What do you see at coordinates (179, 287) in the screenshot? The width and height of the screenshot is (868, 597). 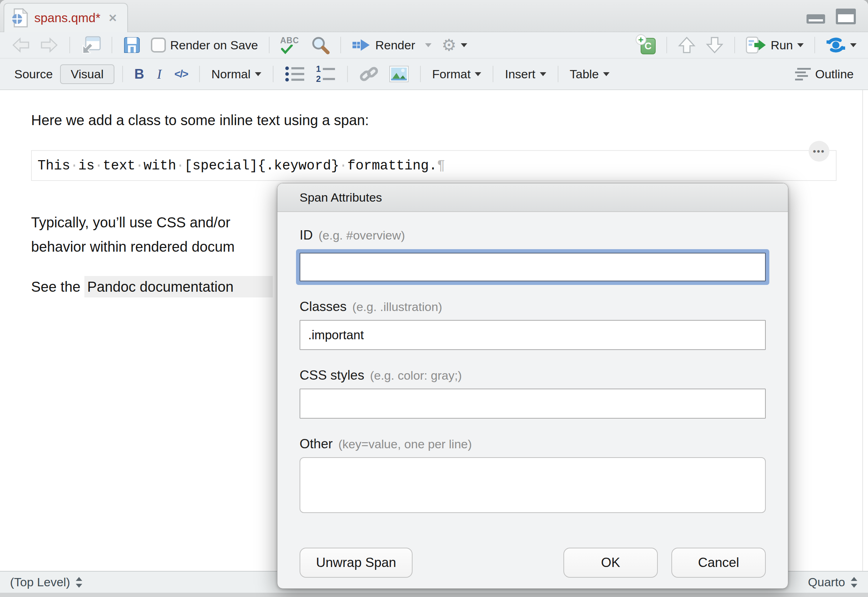 I see `pandoc-documentation-link: Pandoc documentation` at bounding box center [179, 287].